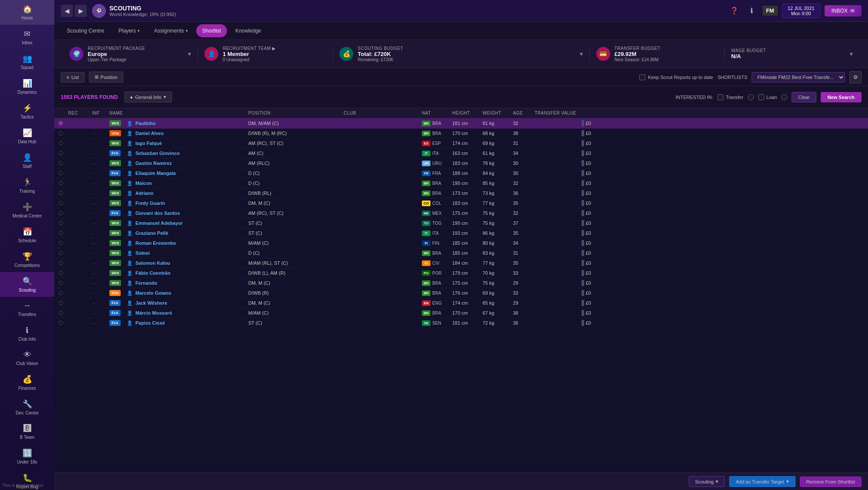 This screenshot has width=868, height=490. Describe the element at coordinates (187, 174) in the screenshot. I see `player-name: 👤 Eliaquim Mangala` at that location.